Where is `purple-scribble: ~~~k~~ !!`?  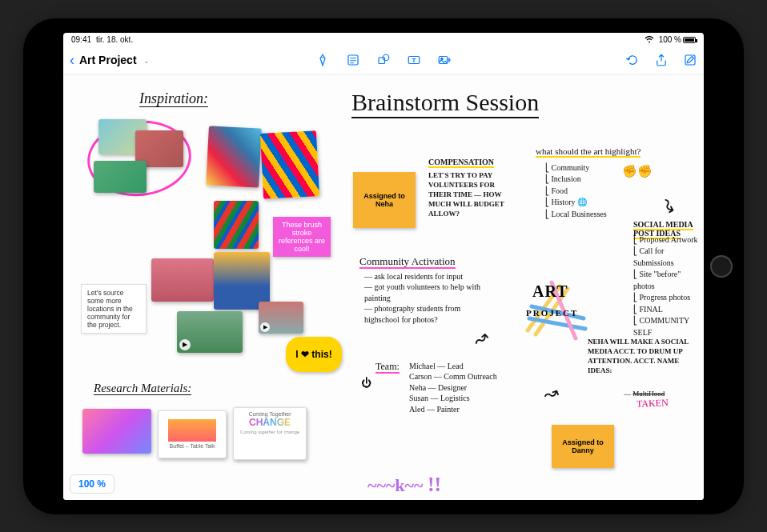
purple-scribble: ~~~k~~ !! is located at coordinates (404, 485).